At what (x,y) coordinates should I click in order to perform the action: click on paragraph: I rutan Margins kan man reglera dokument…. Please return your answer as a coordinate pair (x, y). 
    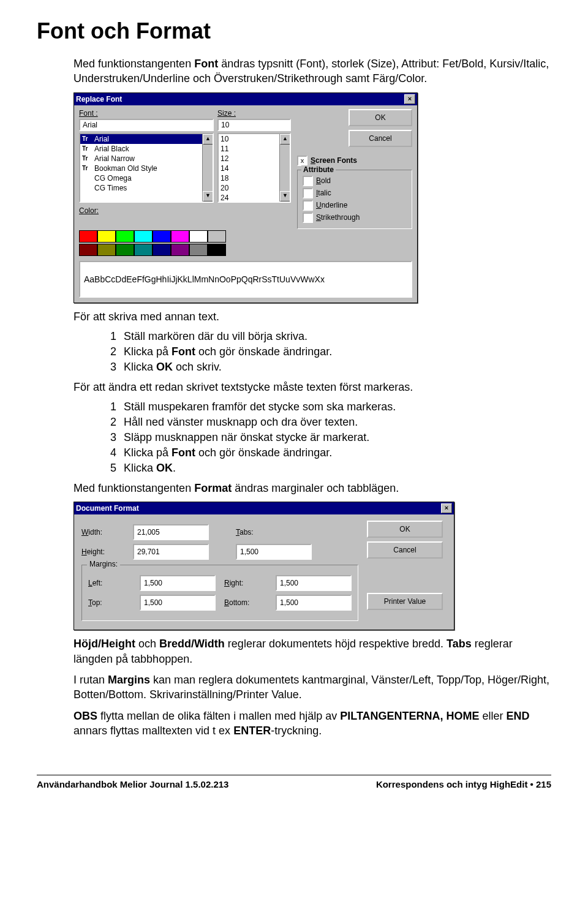
    Looking at the image, I should click on (312, 687).